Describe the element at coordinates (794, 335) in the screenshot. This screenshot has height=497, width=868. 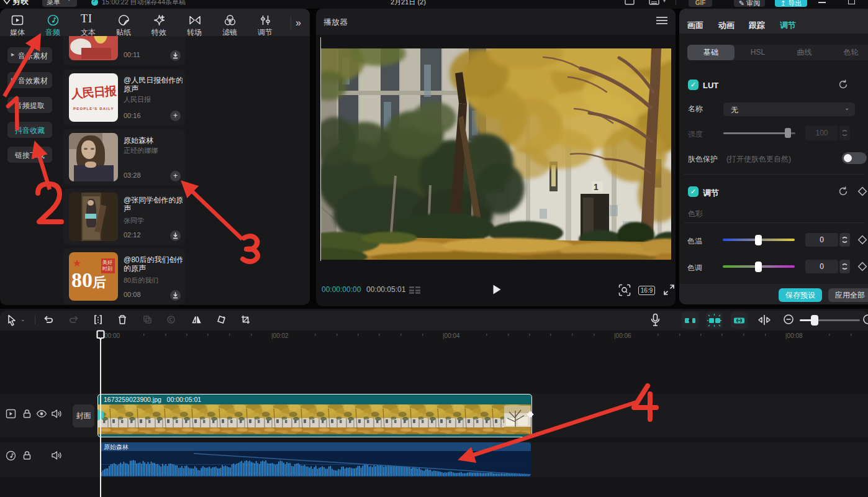
I see `svg-text: |00:08` at that location.